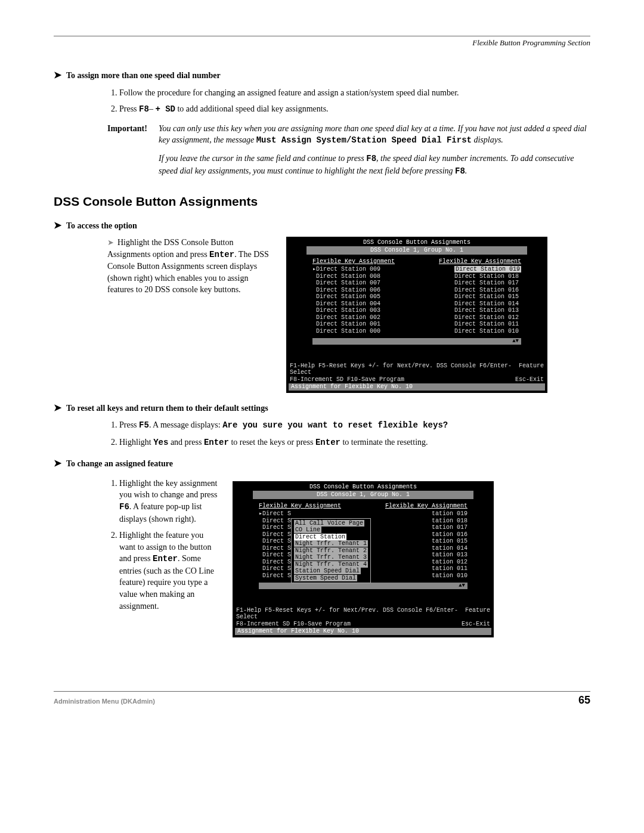  Describe the element at coordinates (331, 578) in the screenshot. I see `popup-item: System Speed Dial` at that location.